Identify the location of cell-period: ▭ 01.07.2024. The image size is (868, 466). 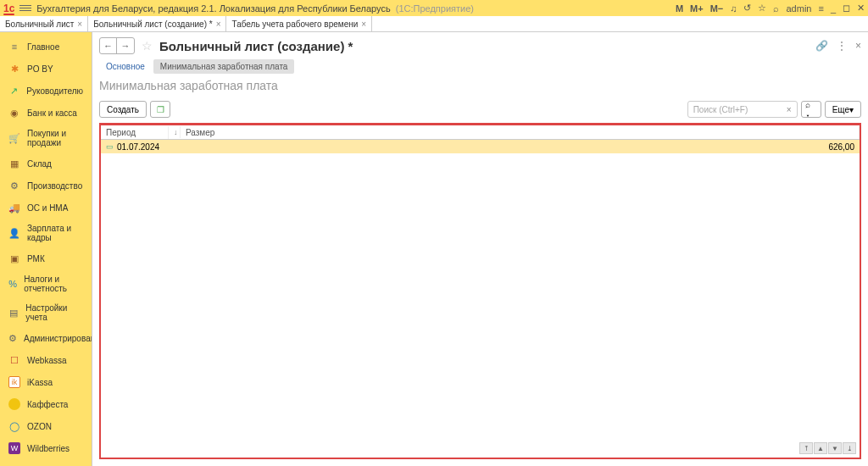
(141, 147).